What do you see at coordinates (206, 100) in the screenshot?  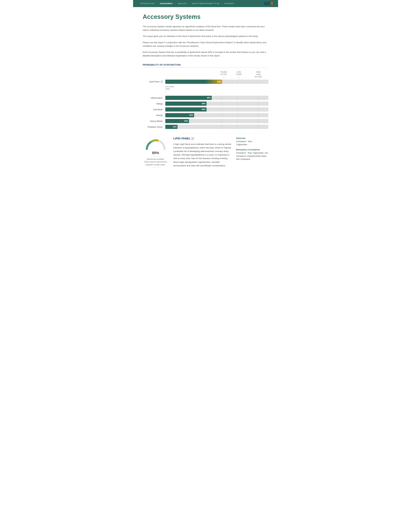 I see `chart-container: Possible50-70%| Likely70-90%| HighlyLike…` at bounding box center [206, 100].